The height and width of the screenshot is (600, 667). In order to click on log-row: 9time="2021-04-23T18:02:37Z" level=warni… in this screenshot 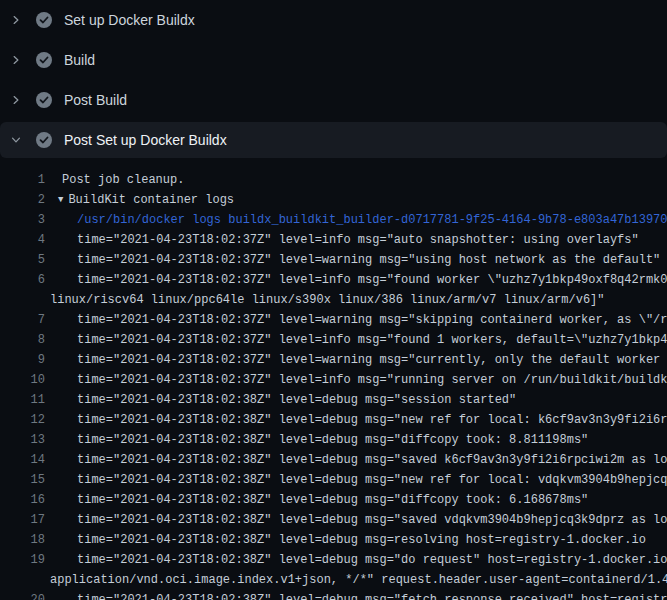, I will do `click(334, 360)`.